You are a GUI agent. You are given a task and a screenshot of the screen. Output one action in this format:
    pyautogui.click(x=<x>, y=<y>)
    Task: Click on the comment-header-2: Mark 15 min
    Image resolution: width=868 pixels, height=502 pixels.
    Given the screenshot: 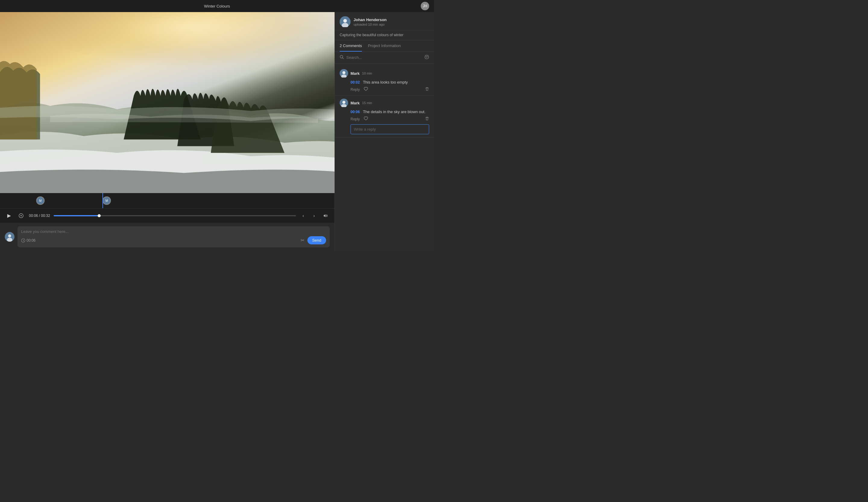 What is the action you would take?
    pyautogui.click(x=384, y=103)
    